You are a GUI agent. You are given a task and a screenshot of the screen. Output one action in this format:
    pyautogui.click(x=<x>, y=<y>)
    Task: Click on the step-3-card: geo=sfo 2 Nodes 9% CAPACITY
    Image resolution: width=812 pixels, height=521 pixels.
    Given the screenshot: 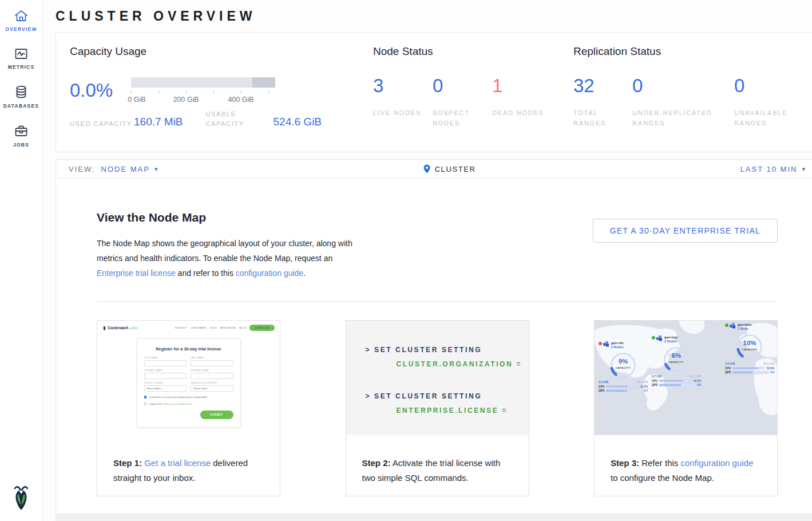 What is the action you would take?
    pyautogui.click(x=686, y=408)
    